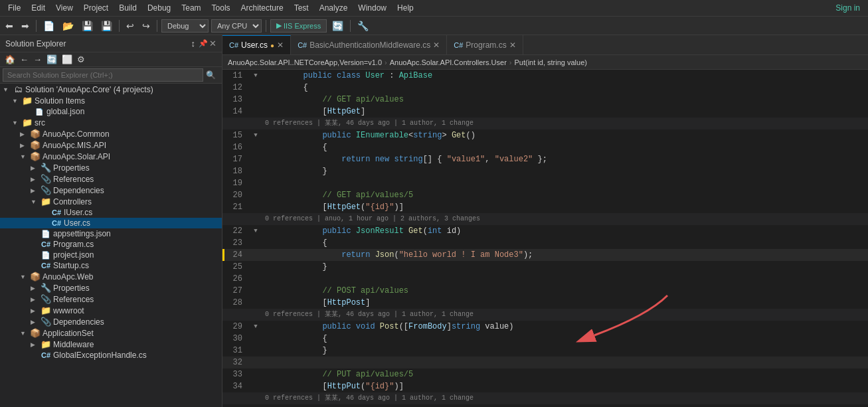 The image size is (868, 407). What do you see at coordinates (72, 168) in the screenshot?
I see `properties-label: Properties` at bounding box center [72, 168].